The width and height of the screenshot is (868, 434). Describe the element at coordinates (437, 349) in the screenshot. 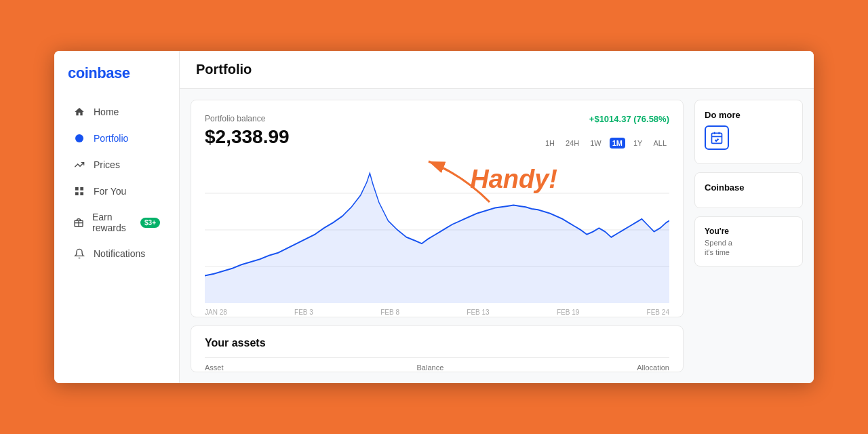

I see `assets-section: Your assets Asset Balance Allocation` at that location.